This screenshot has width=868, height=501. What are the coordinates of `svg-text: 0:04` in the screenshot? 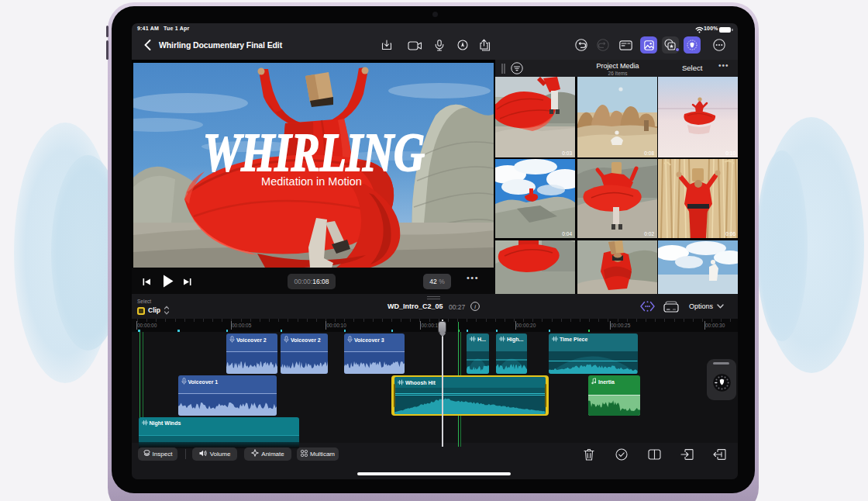 It's located at (567, 234).